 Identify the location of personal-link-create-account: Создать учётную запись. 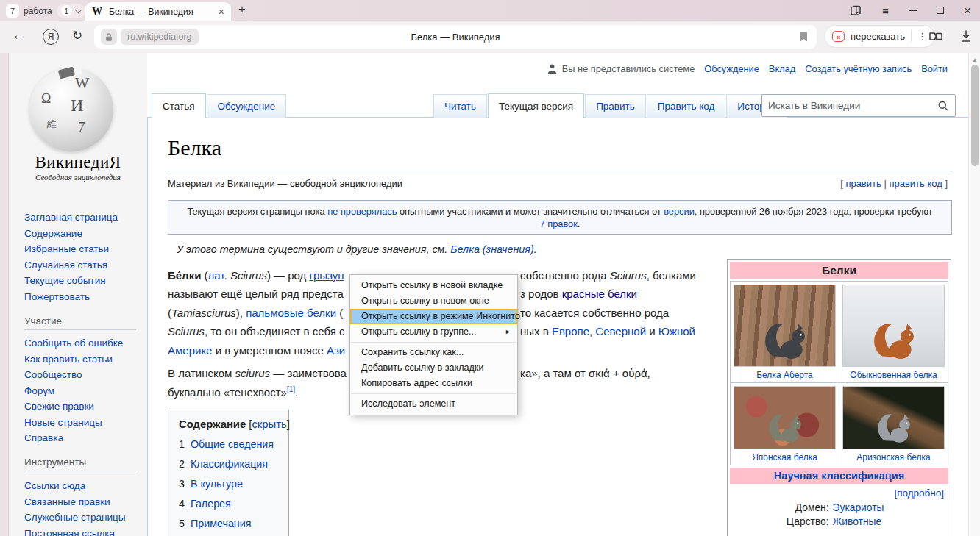
(858, 69).